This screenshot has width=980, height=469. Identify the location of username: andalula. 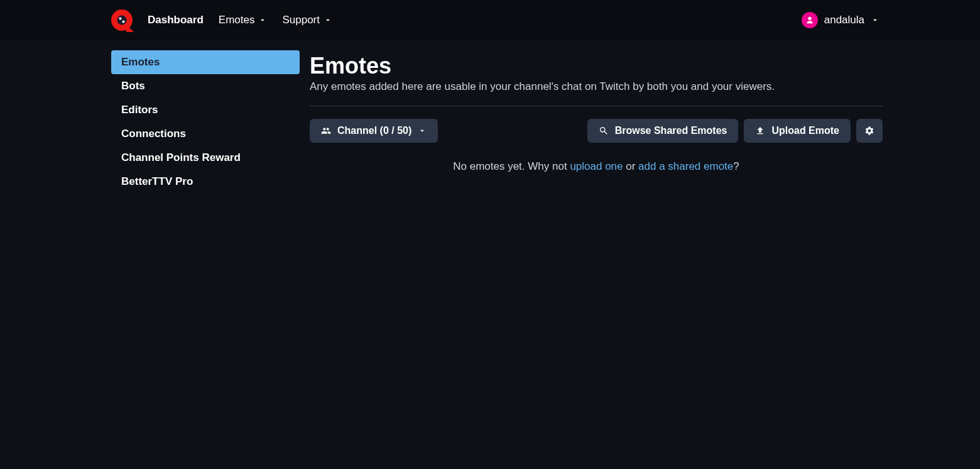
(844, 20).